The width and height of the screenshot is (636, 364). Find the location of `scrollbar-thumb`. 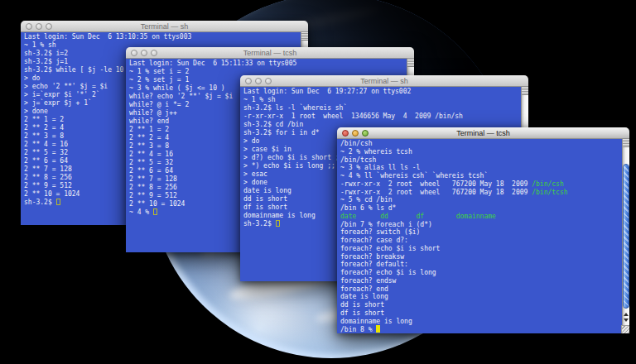

scrollbar-thumb is located at coordinates (626, 237).